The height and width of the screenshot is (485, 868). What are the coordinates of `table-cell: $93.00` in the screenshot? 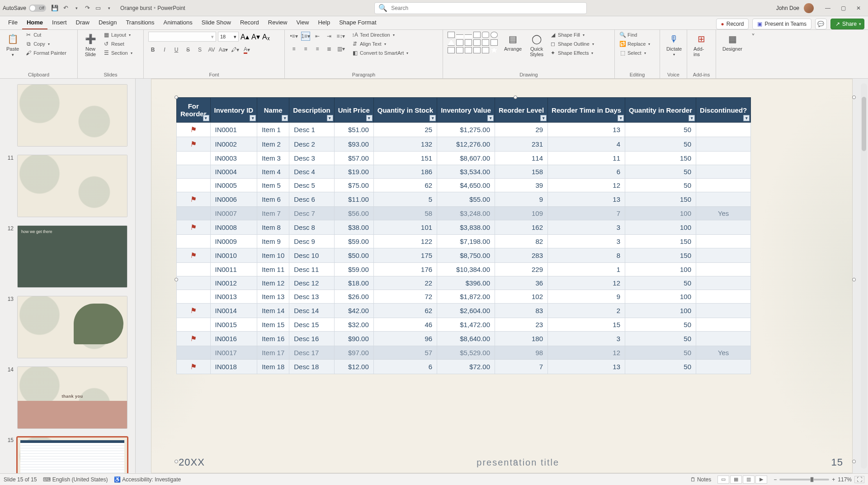 It's located at (354, 144).